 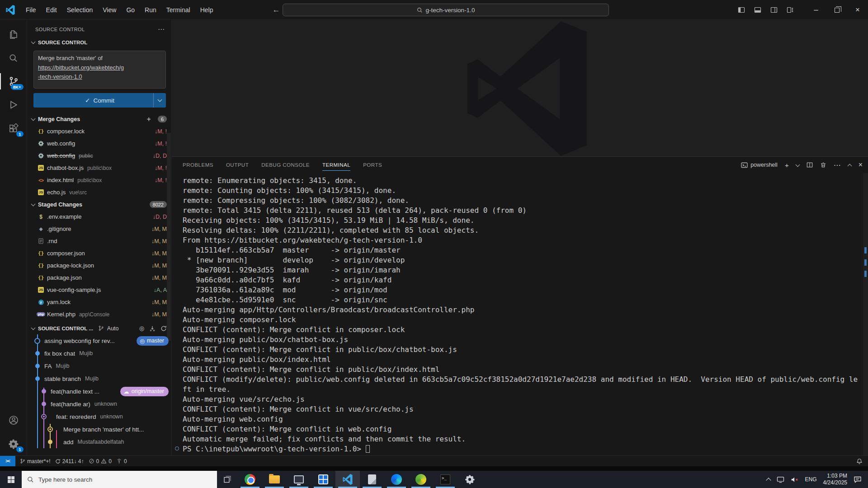 What do you see at coordinates (276, 10) in the screenshot?
I see `nav-back-icon: ←` at bounding box center [276, 10].